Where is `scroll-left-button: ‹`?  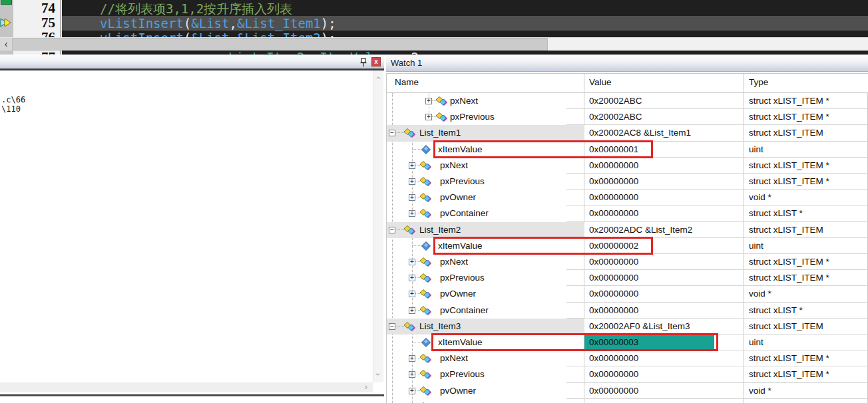
scroll-left-button: ‹ is located at coordinates (6, 44).